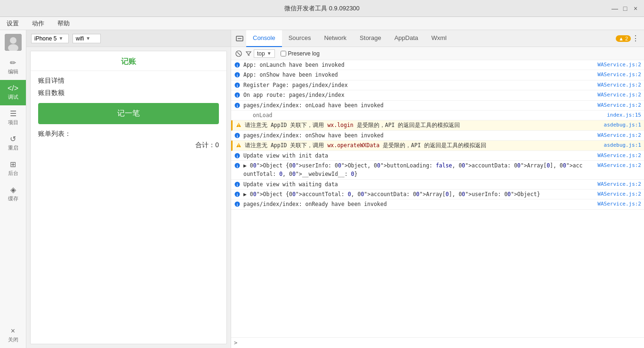  I want to click on bill-total: 合计：0, so click(129, 145).